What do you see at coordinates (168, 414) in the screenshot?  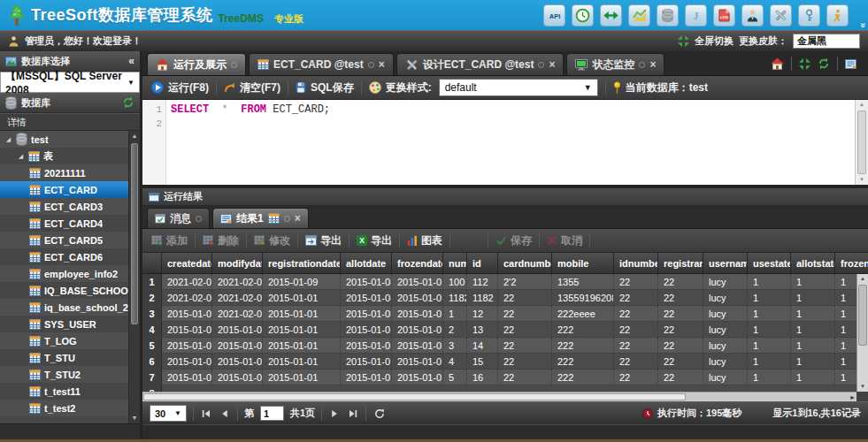 I see `page-size-select: 30 ▼` at bounding box center [168, 414].